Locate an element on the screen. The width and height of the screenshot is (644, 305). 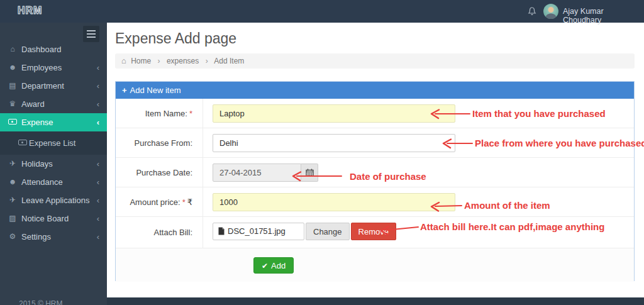
sidebar-item-expense: Expense ‹ is located at coordinates (53, 122).